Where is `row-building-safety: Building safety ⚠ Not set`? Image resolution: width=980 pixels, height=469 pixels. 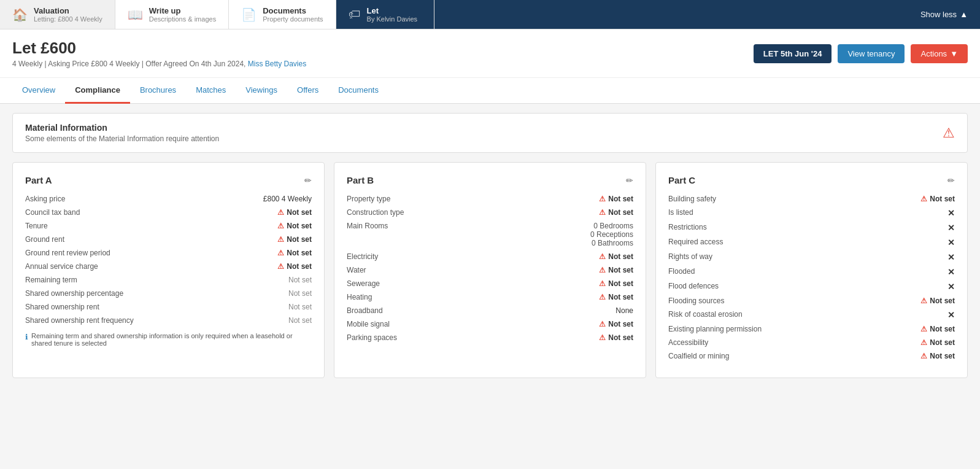 row-building-safety: Building safety ⚠ Not set is located at coordinates (811, 199).